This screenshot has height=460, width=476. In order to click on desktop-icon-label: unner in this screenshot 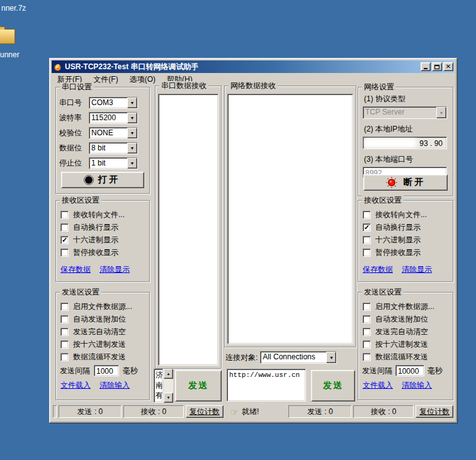, I will do `click(10, 55)`.